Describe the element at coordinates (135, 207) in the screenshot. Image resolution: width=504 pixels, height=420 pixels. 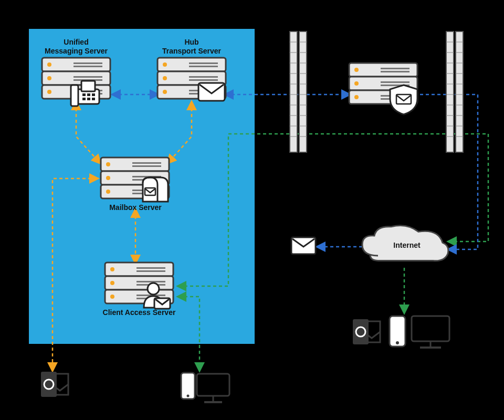
I see `mailbox-label: Mailbox Server` at that location.